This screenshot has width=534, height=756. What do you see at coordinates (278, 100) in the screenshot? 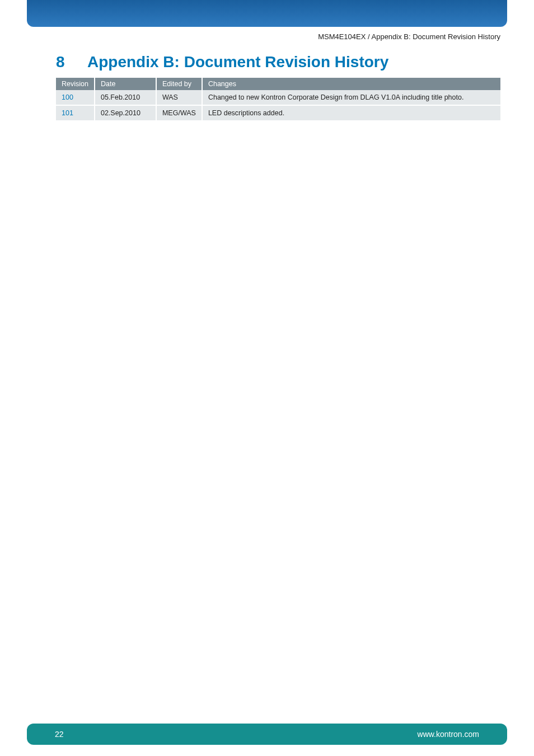
I see `revision-table: Revision Date Edited by Changes 100 05.F…` at bounding box center [278, 100].